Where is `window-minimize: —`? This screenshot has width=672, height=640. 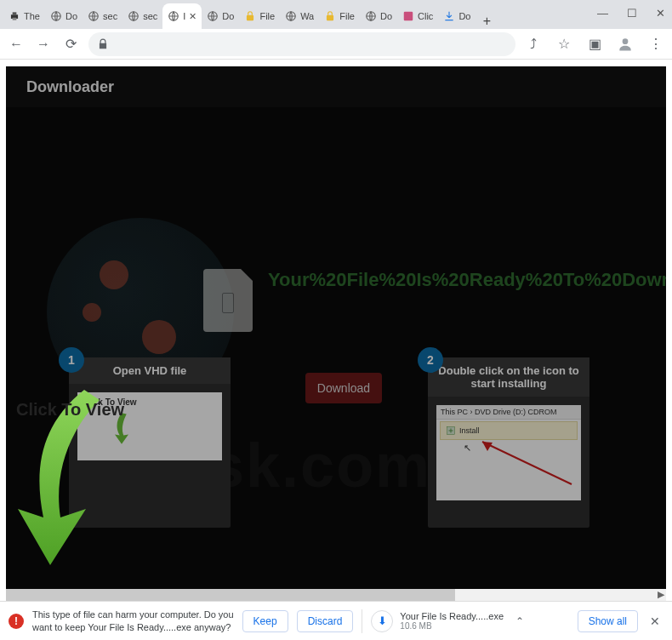
window-minimize: — is located at coordinates (602, 14).